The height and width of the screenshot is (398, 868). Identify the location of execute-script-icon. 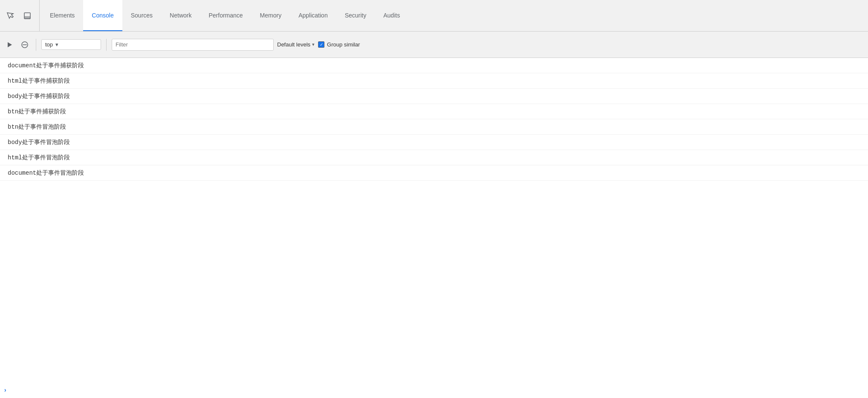
(9, 45).